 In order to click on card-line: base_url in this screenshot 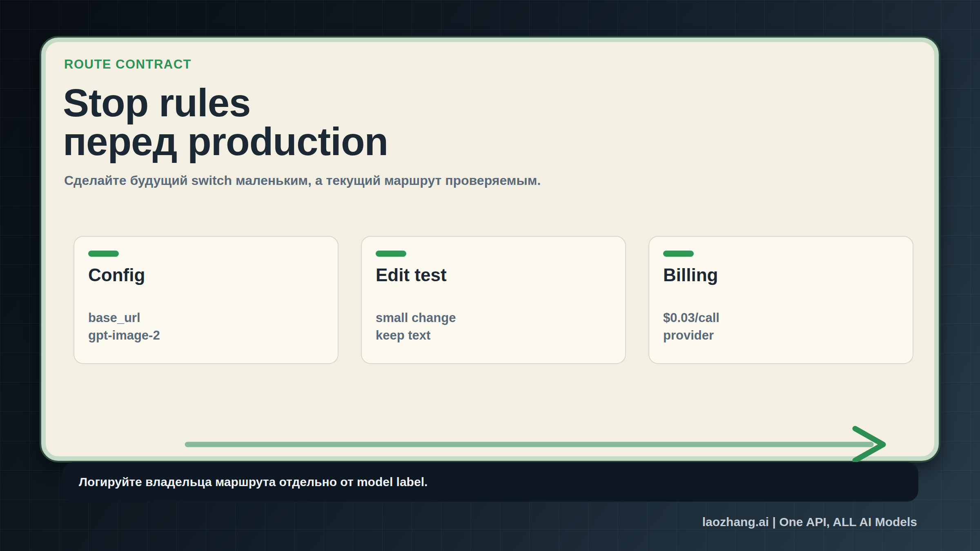, I will do `click(206, 318)`.